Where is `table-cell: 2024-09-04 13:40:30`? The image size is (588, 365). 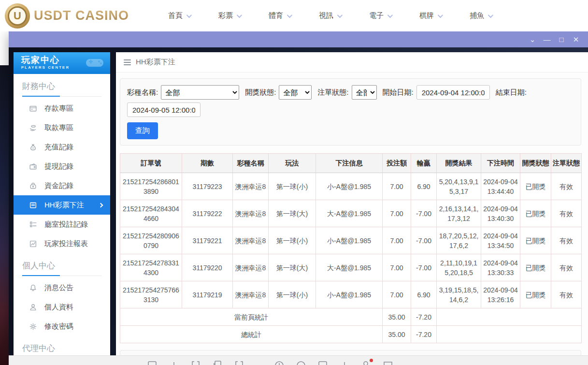
table-cell: 2024-09-04 13:40:30 is located at coordinates (501, 214).